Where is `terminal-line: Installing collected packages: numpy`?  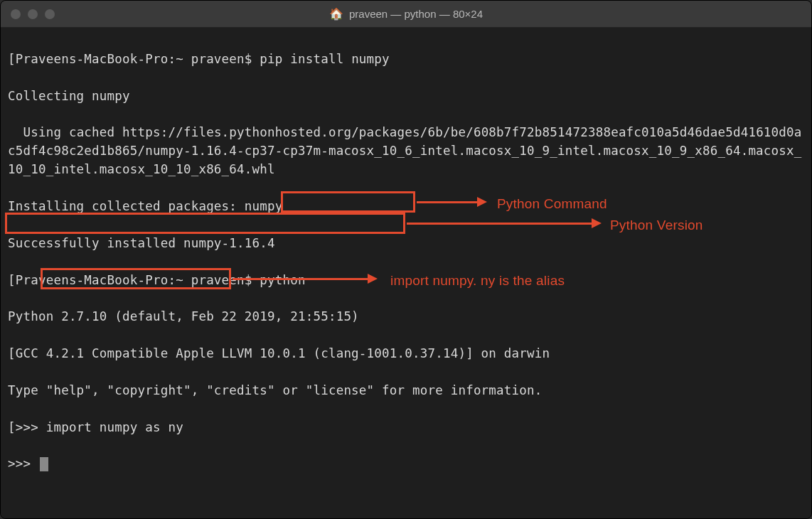 terminal-line: Installing collected packages: numpy is located at coordinates (406, 207).